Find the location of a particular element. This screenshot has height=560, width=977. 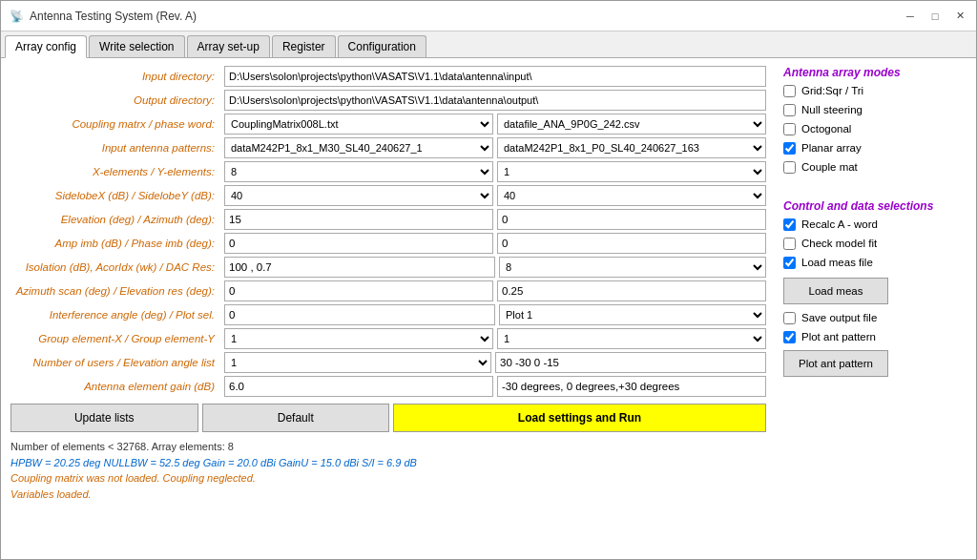

mode-null-checkbox is located at coordinates (790, 111).